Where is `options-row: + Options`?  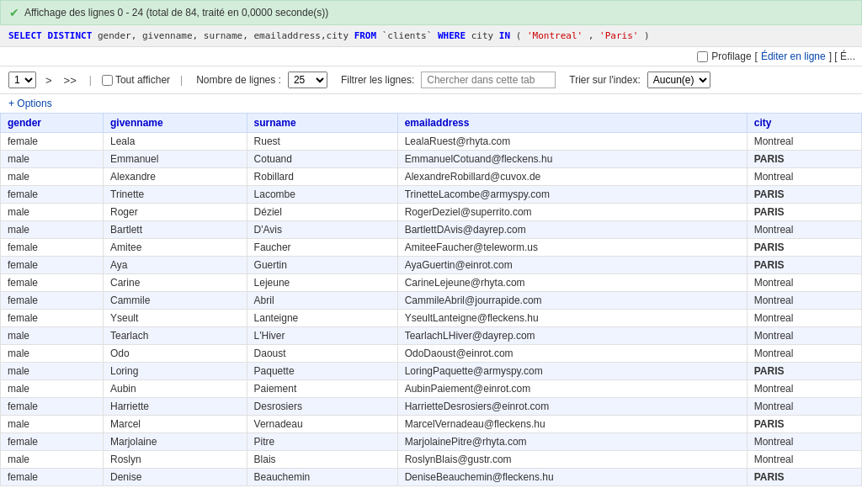 options-row: + Options is located at coordinates (431, 103).